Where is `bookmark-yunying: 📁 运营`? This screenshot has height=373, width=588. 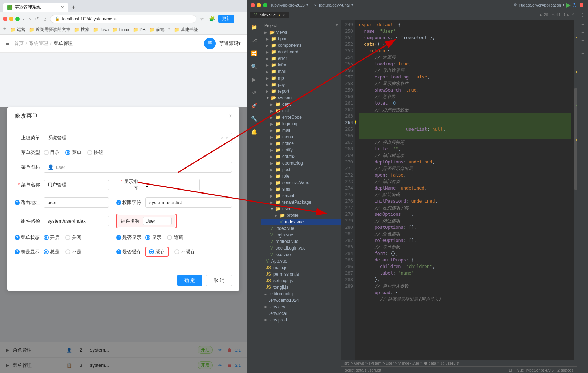
bookmark-yunying: 📁 运营 is located at coordinates (18, 30).